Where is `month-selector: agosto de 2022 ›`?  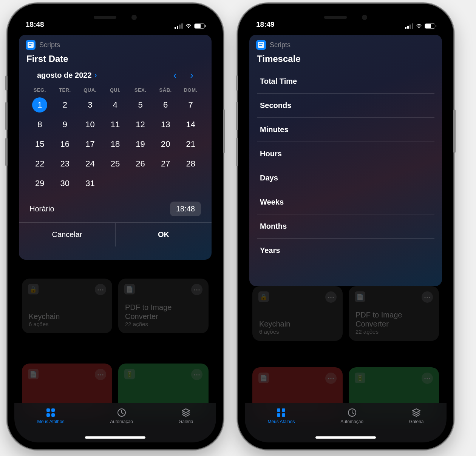 month-selector: agosto de 2022 › is located at coordinates (67, 75).